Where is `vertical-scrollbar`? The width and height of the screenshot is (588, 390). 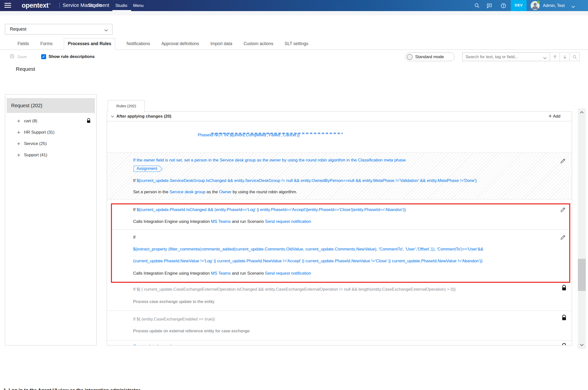
vertical-scrollbar is located at coordinates (582, 229).